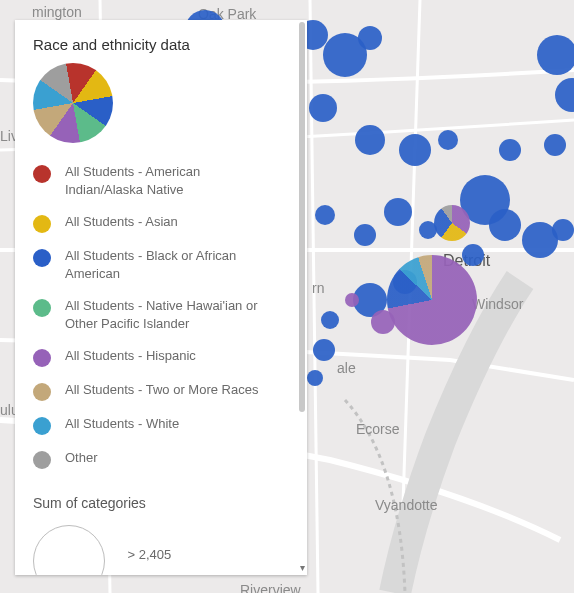  I want to click on legend-item-label: All Students - Two or More Races, so click(162, 390).